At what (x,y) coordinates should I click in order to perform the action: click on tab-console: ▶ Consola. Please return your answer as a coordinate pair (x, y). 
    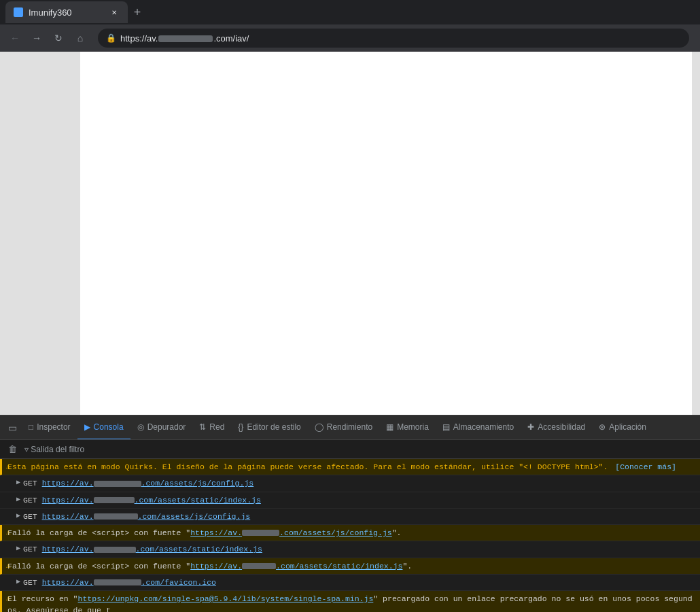
    Looking at the image, I should click on (104, 428).